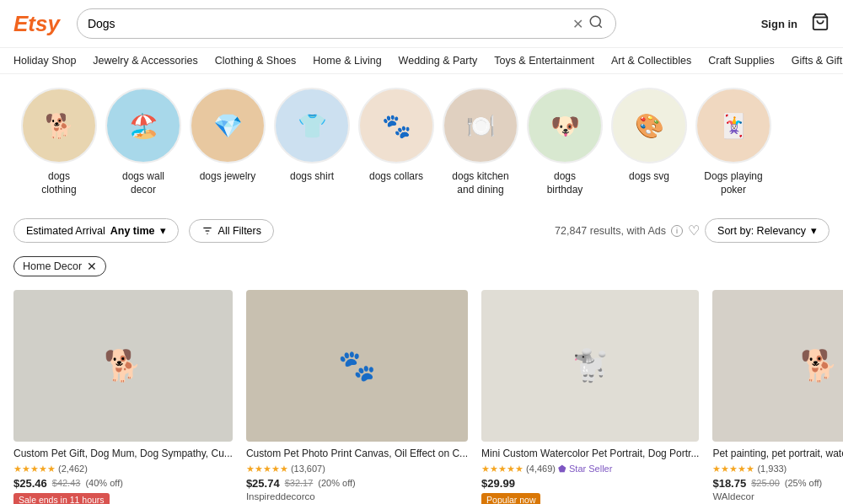 The width and height of the screenshot is (843, 504). I want to click on nav-item-toys: Toys & Entertainment, so click(545, 61).